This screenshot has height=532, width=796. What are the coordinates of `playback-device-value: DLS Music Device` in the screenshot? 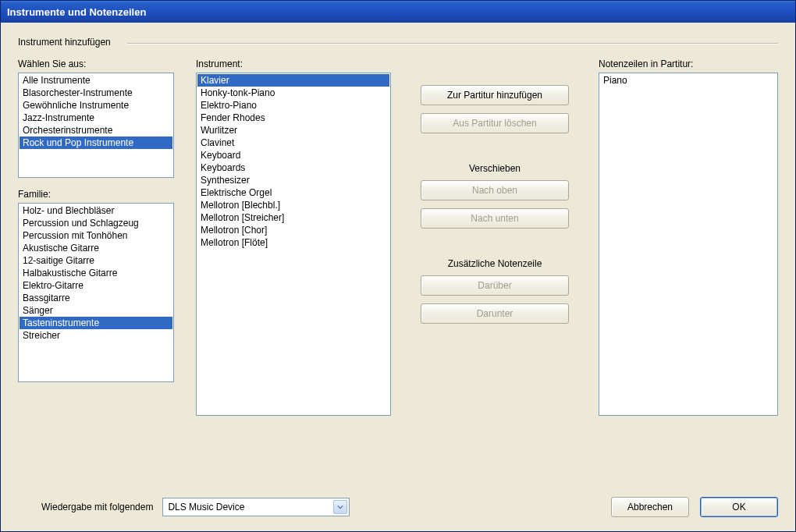 It's located at (206, 507).